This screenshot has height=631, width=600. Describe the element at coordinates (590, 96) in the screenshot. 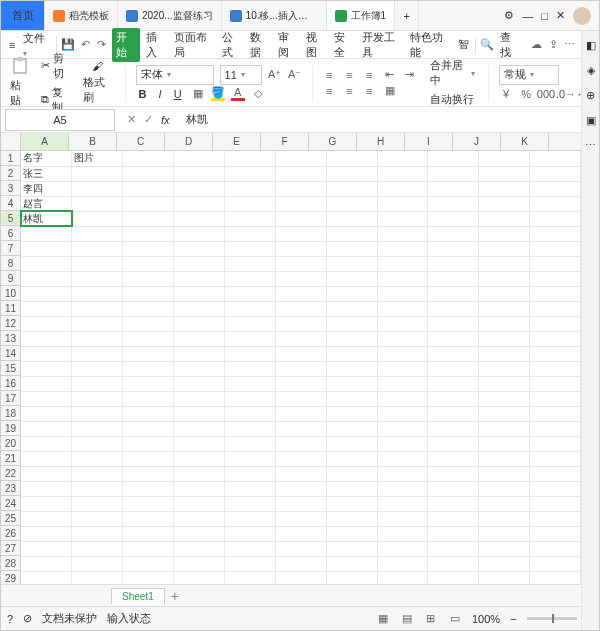

I see `rail-icon: ⊕` at that location.